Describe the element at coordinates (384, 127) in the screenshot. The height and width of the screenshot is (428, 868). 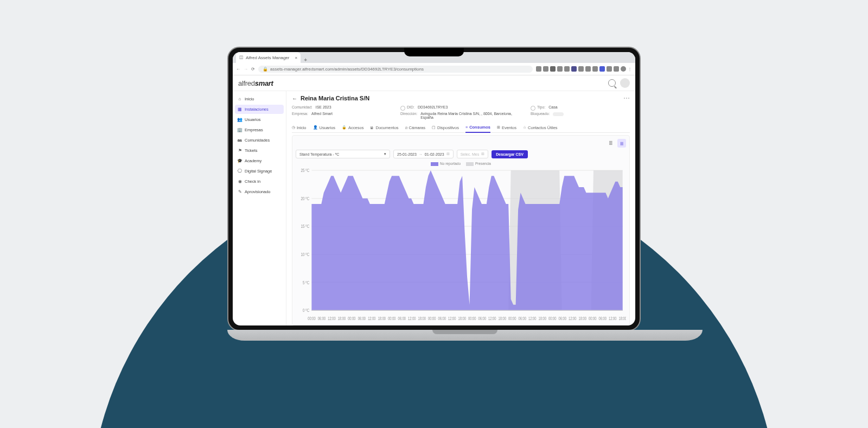
I see `tab-documentos: 🗎Documentos` at that location.